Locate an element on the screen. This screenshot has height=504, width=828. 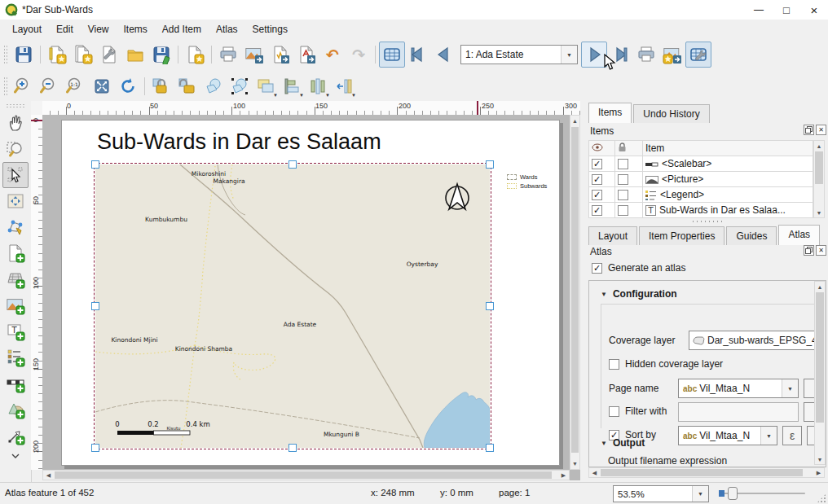
tab-items: Items is located at coordinates (610, 112).